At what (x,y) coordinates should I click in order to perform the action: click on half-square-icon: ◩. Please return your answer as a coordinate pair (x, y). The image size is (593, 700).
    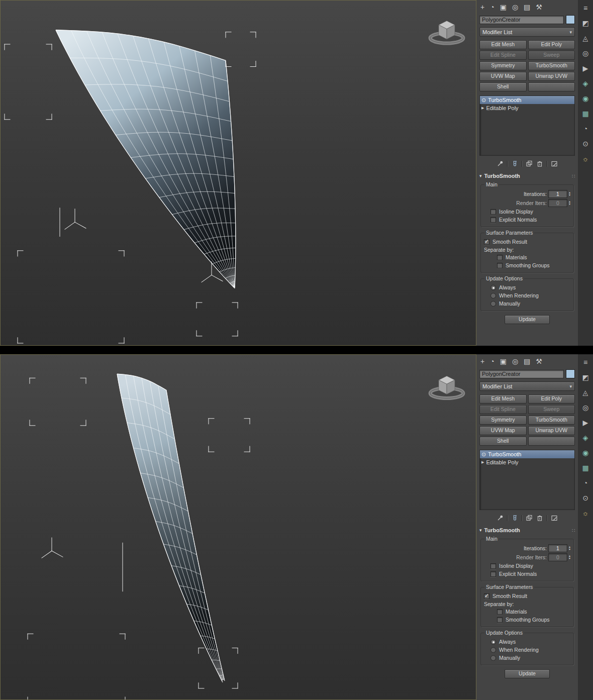
    Looking at the image, I should click on (585, 377).